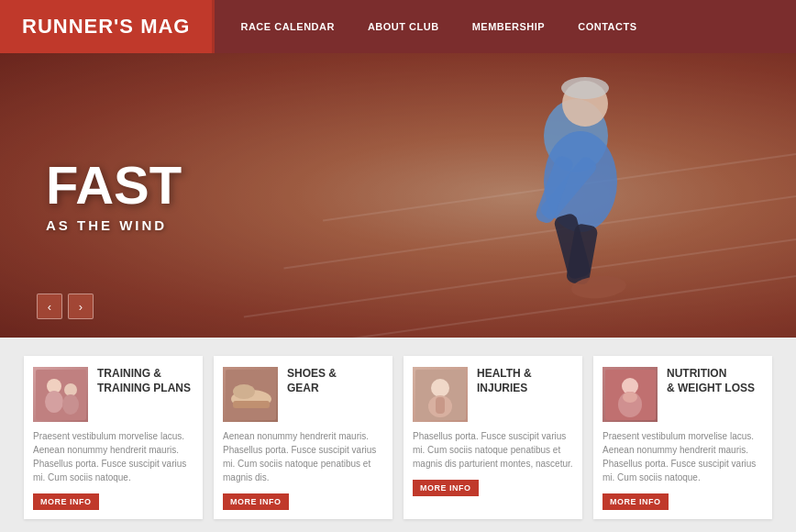 Image resolution: width=796 pixels, height=532 pixels. I want to click on card-footer-shoes: MORE INFO, so click(303, 501).